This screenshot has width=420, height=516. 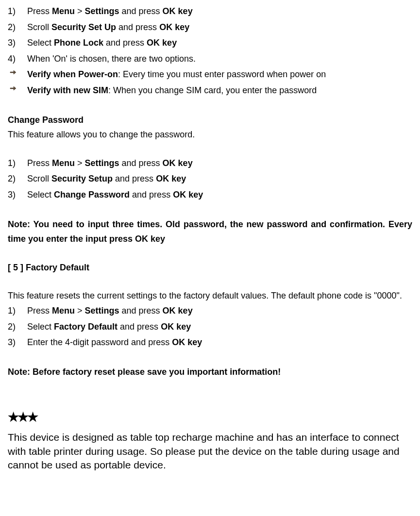 What do you see at coordinates (219, 75) in the screenshot?
I see `bullet-content: Verify when Power-on: Every time you mus…` at bounding box center [219, 75].